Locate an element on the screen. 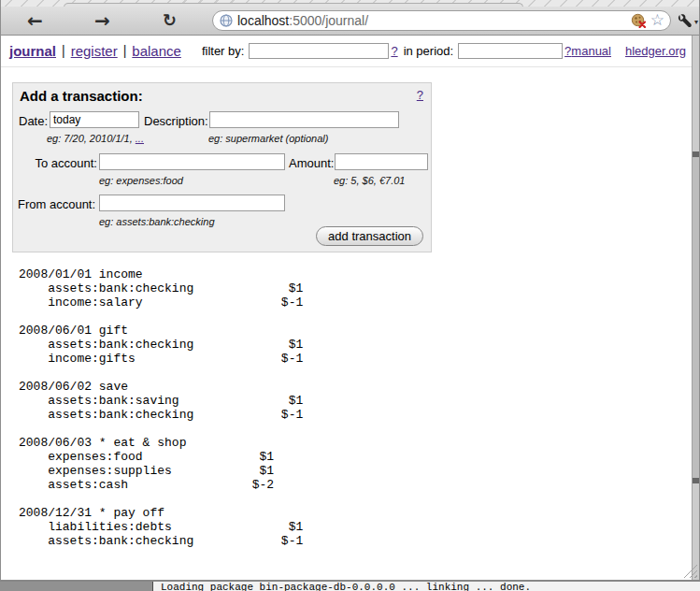 This screenshot has width=700, height=591. date-hint: eg: 7/20, 2010/1/1, ... is located at coordinates (95, 138).